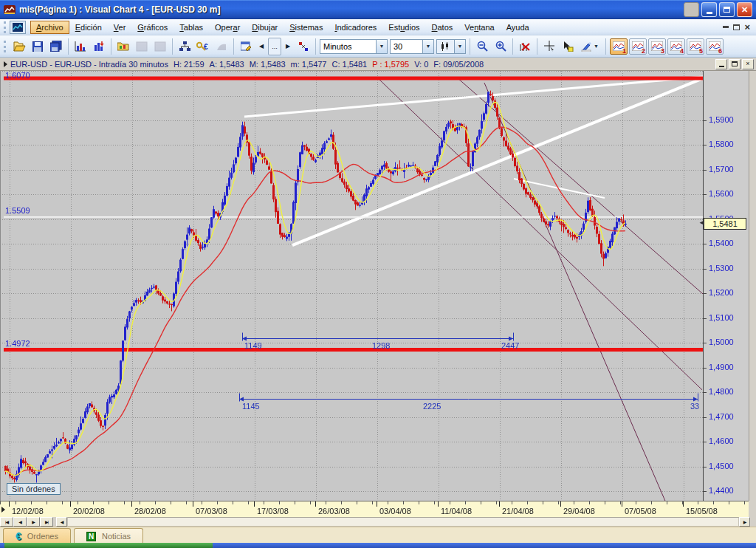 This screenshot has width=756, height=548. Describe the element at coordinates (191, 27) in the screenshot. I see `menu-item-tablas: Tablas` at that location.